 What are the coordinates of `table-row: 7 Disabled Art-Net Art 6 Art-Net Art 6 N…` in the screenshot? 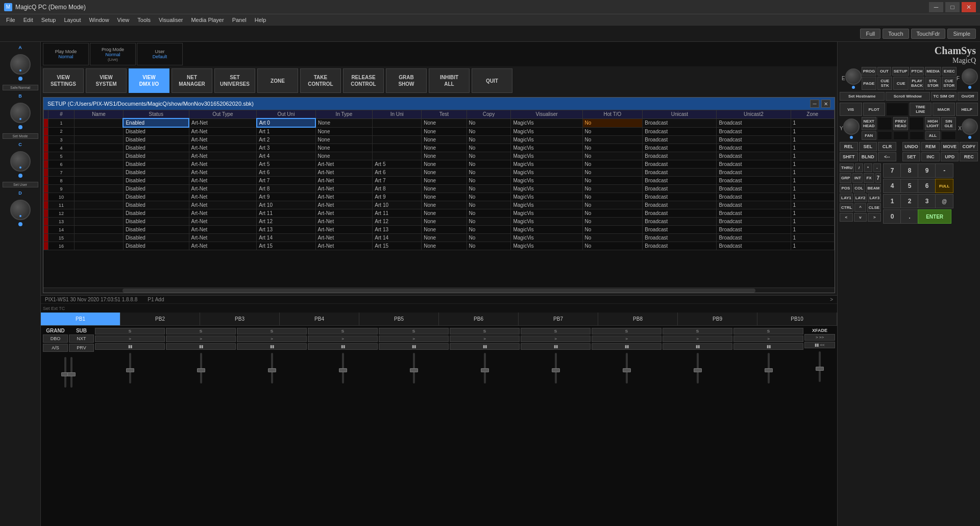 It's located at (439, 173).